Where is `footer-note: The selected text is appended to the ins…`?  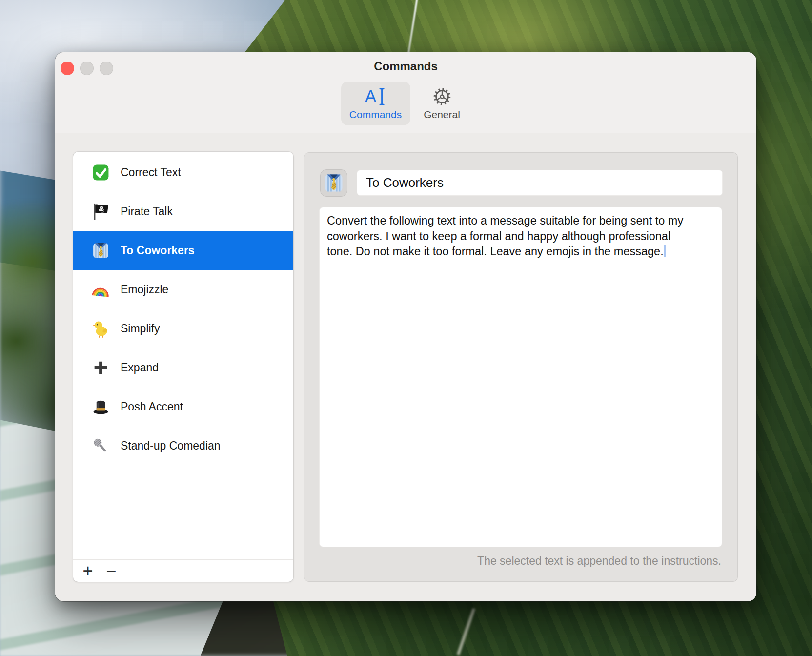
footer-note: The selected text is appended to the ins… is located at coordinates (599, 561).